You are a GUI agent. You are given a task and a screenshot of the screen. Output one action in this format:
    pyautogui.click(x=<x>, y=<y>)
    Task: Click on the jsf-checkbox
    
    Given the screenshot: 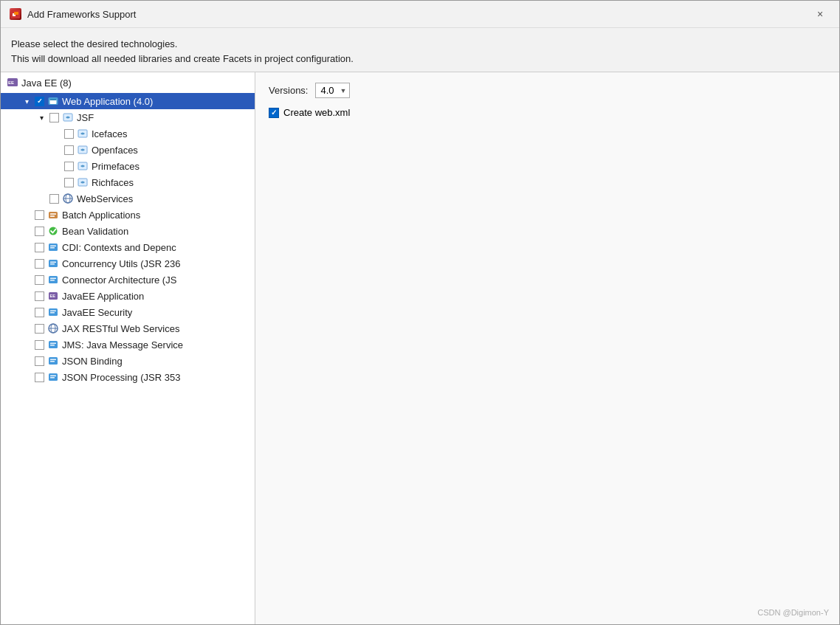 What is the action you would take?
    pyautogui.click(x=55, y=118)
    